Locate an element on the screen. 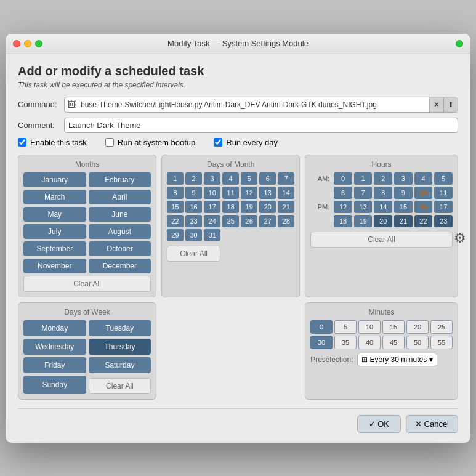  dom-10: 10 is located at coordinates (212, 193).